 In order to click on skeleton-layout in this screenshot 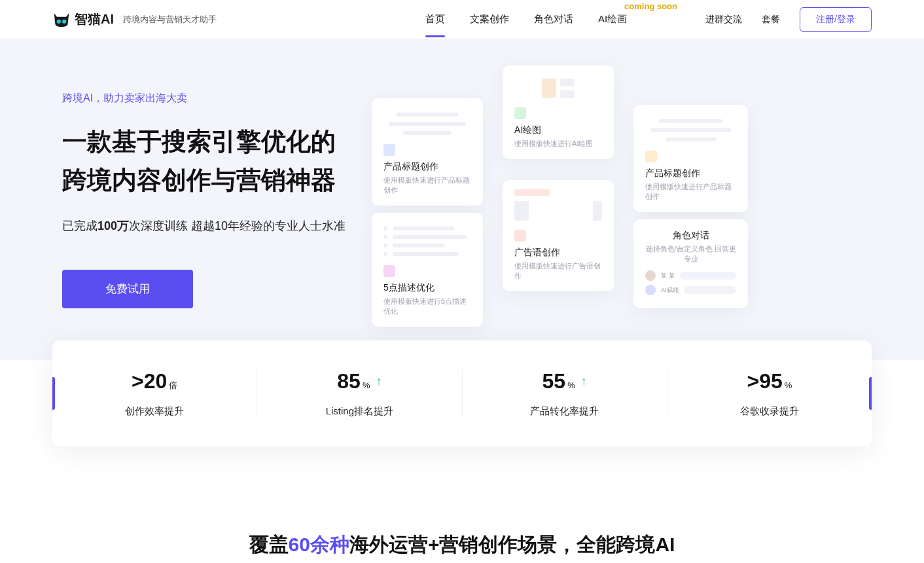, I will do `click(558, 205)`.